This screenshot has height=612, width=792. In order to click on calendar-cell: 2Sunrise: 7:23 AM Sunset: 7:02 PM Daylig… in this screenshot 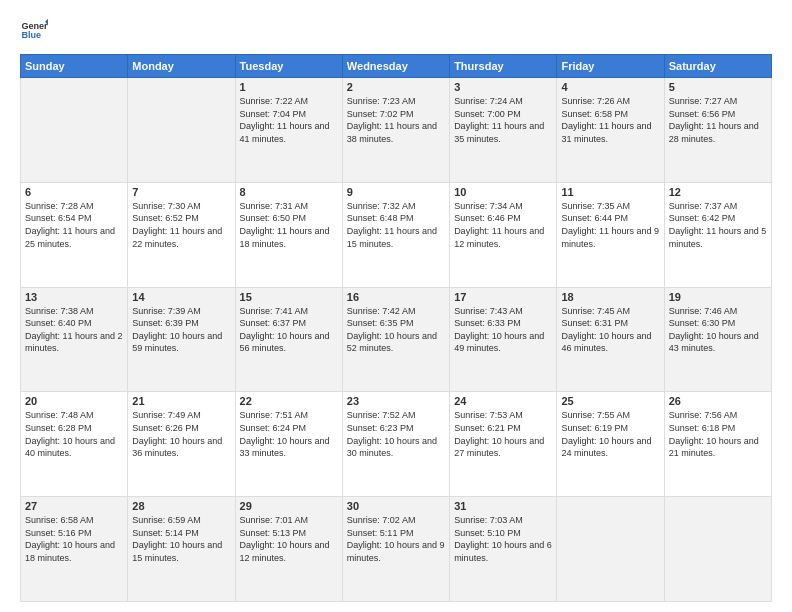, I will do `click(396, 130)`.